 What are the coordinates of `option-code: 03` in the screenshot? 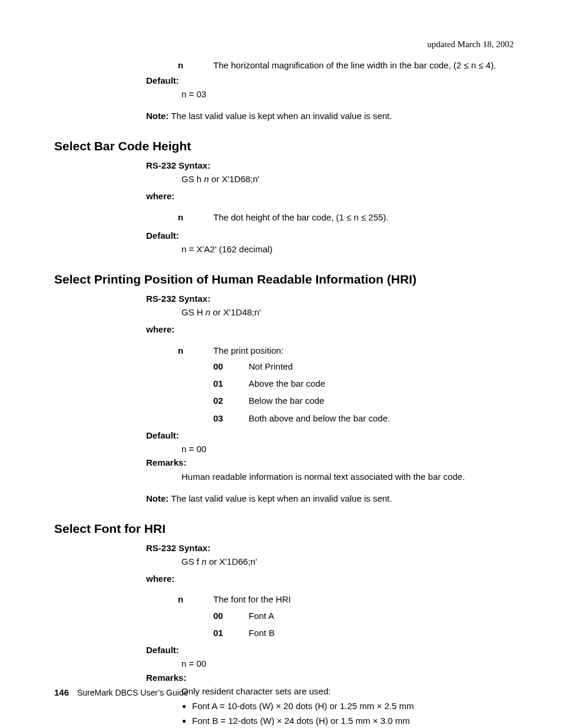 It's located at (231, 419).